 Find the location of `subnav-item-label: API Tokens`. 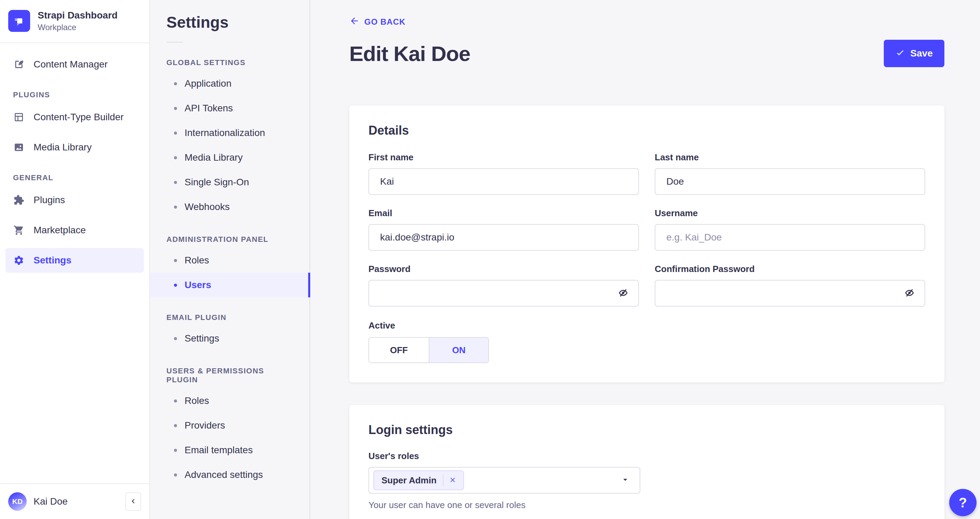

subnav-item-label: API Tokens is located at coordinates (208, 108).